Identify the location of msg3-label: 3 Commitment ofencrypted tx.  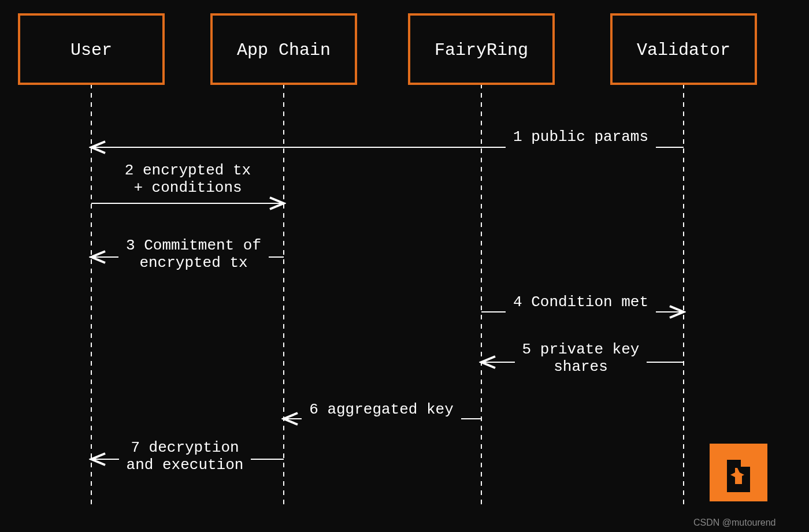
(194, 254).